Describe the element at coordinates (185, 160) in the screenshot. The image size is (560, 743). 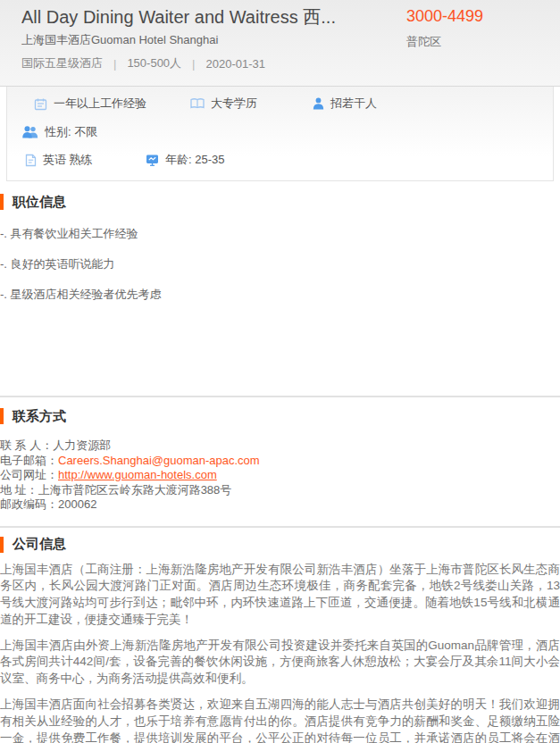
I see `requirement-age: 年龄: 25-35` at that location.